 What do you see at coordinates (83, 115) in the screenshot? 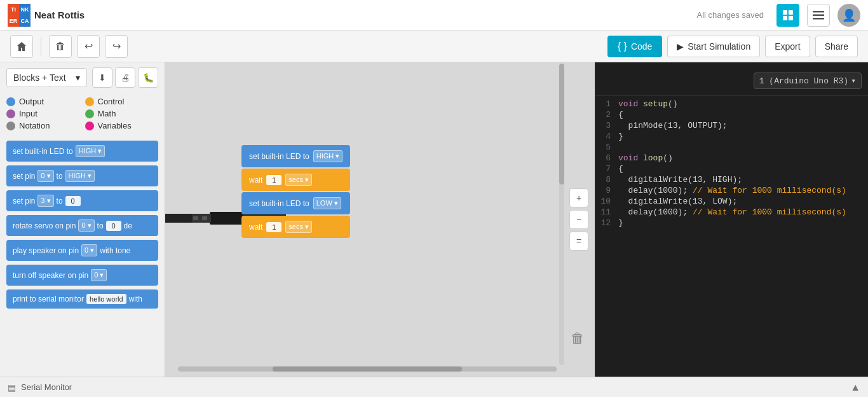
I see `category-grid: Output Control Input Math Notation Varia…` at bounding box center [83, 115].